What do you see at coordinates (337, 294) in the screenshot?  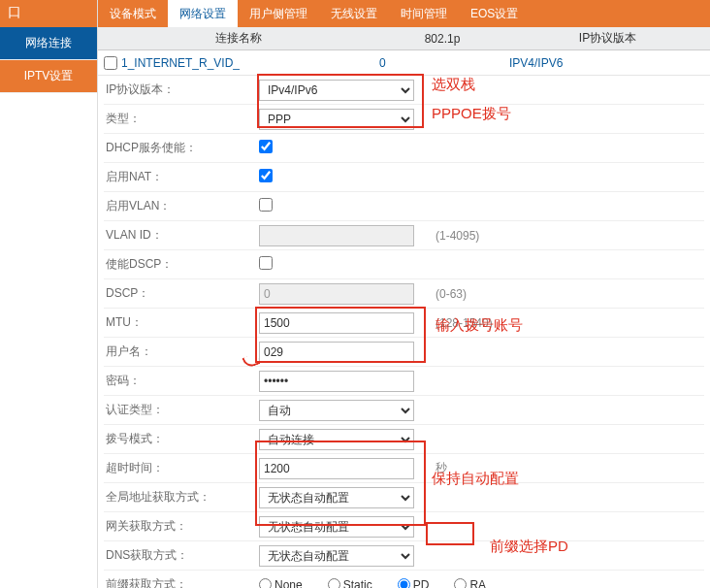 I see `input-dscp` at bounding box center [337, 294].